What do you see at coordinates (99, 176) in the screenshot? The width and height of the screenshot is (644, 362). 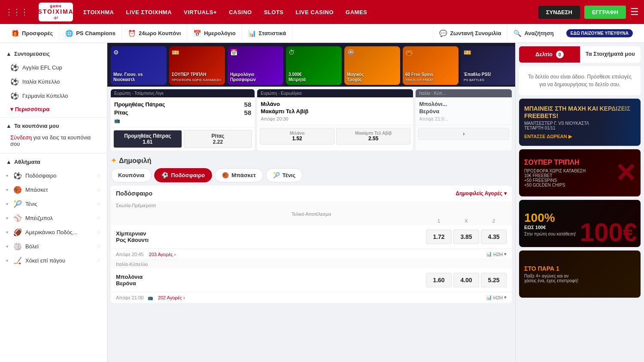 I see `star-icon: ☆` at bounding box center [99, 176].